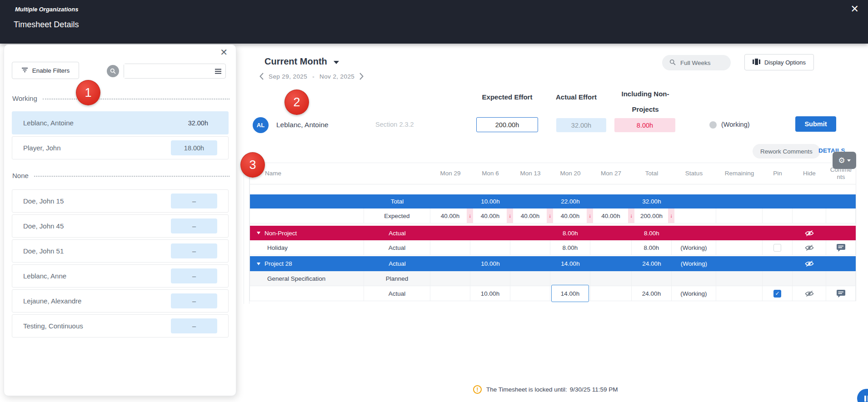 The height and width of the screenshot is (402, 868). What do you see at coordinates (490, 248) in the screenshot?
I see `cell-mon6` at bounding box center [490, 248].